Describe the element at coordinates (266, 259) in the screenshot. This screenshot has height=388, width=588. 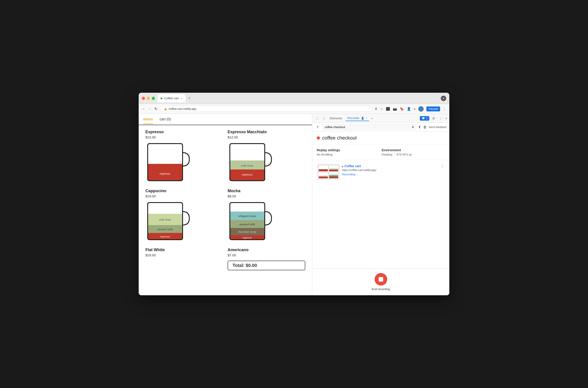
I see `americano-item: Americano $7.00 Total: $0.00` at that location.